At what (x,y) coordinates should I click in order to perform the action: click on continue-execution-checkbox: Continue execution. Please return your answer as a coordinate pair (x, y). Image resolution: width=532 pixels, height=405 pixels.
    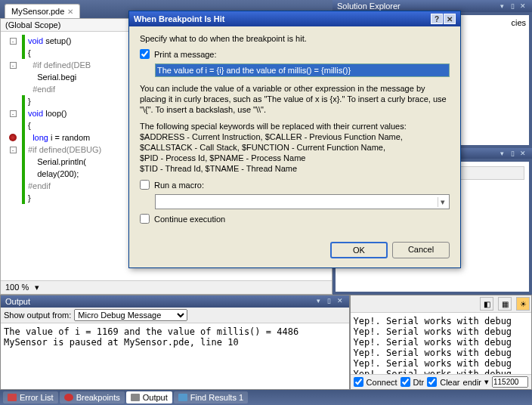
    Looking at the image, I should click on (295, 219).